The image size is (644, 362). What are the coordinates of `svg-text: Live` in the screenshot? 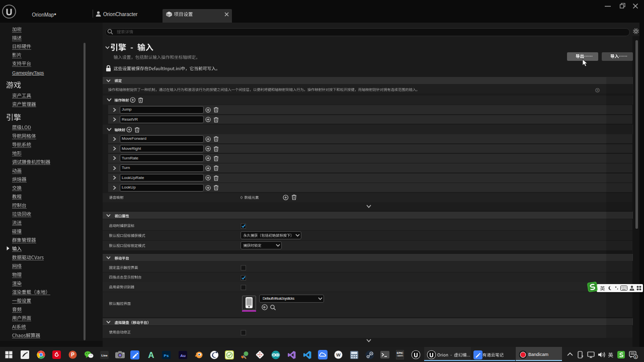 It's located at (105, 355).